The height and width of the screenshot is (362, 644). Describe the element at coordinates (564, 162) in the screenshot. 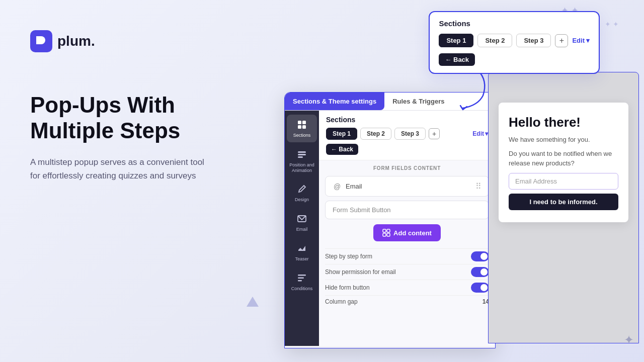

I see `preview-popup: Hello there! We have something for you. …` at that location.